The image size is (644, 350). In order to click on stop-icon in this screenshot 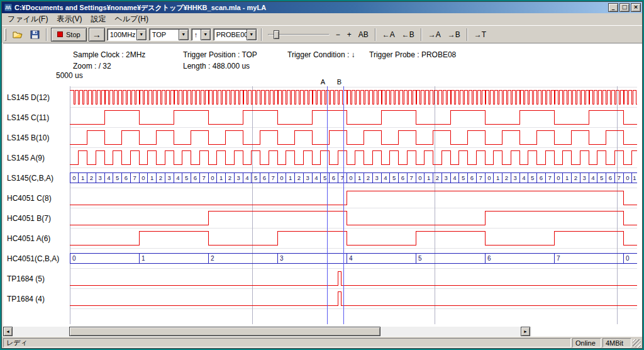, I will do `click(60, 34)`.